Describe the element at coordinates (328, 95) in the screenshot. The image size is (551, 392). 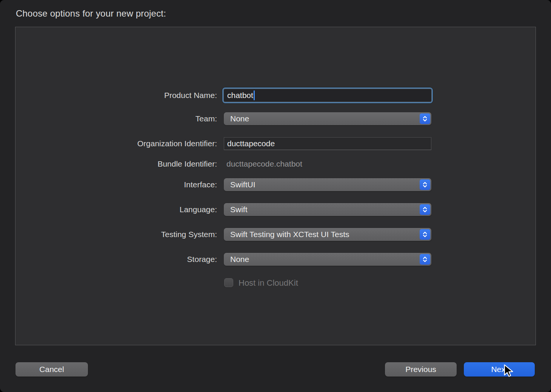
I see `product-name-field: chatbot` at that location.